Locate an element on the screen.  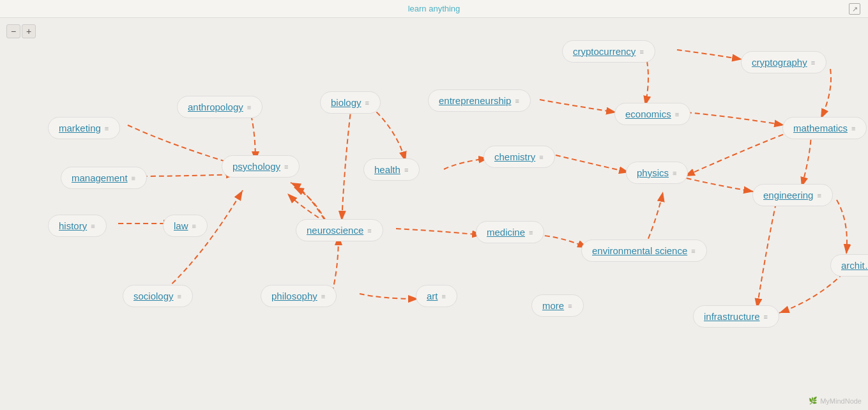
node-anthropology: anthropology≡ is located at coordinates (220, 107).